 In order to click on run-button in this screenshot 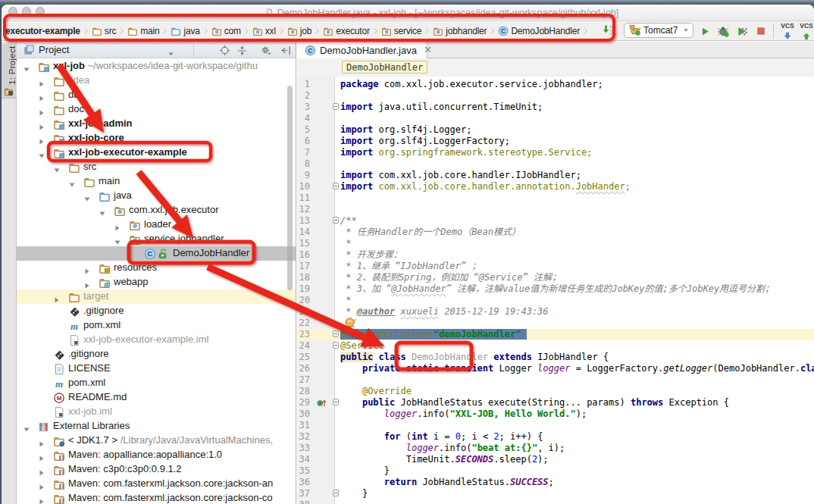, I will do `click(705, 31)`.